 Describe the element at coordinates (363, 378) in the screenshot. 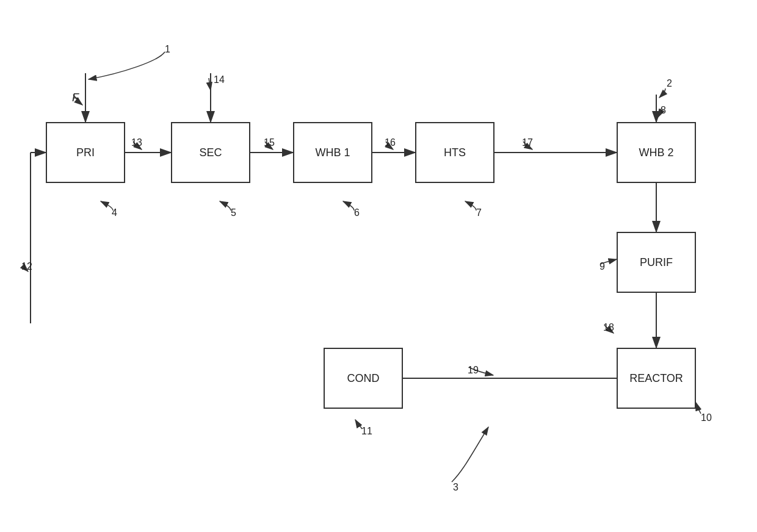

I see `box-cond: COND` at that location.